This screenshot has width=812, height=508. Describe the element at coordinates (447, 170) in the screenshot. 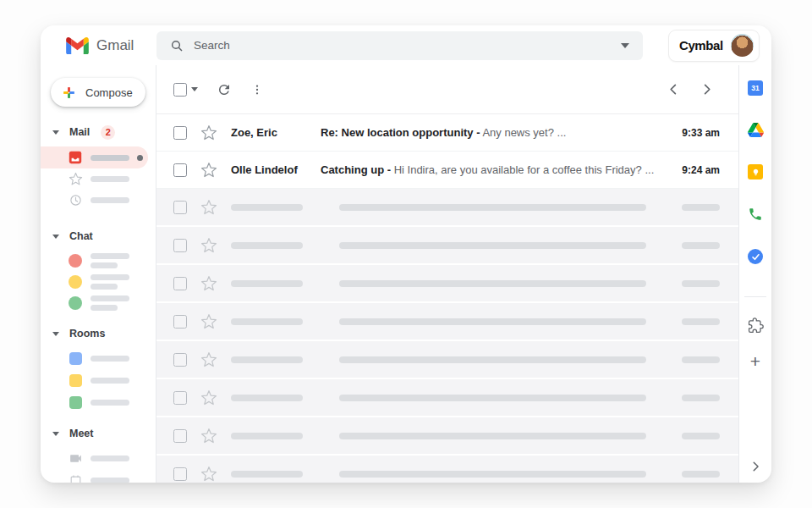

I see `email-row: Olle Lindelof Catching up - Hi Indira, a…` at that location.